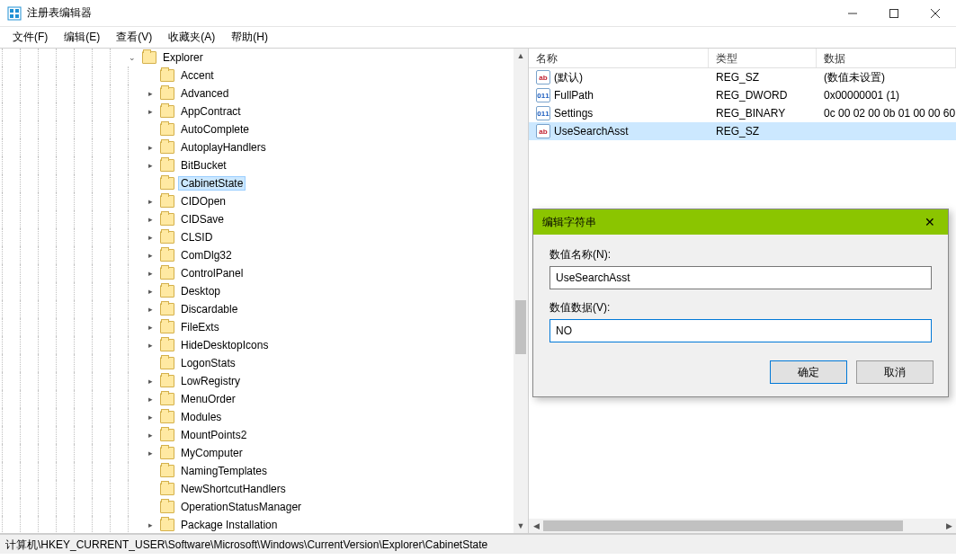 The width and height of the screenshot is (956, 560). Describe the element at coordinates (257, 111) in the screenshot. I see `tree-item: ▸AppContract` at that location.